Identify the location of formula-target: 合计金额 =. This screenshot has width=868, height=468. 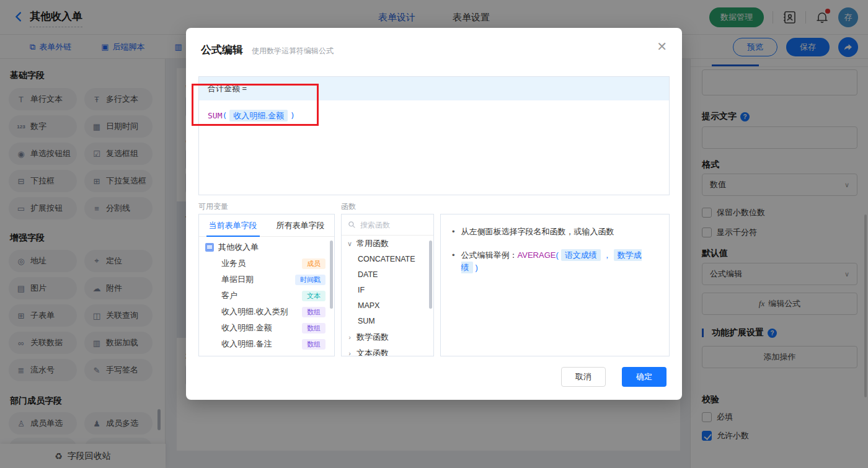
(434, 89).